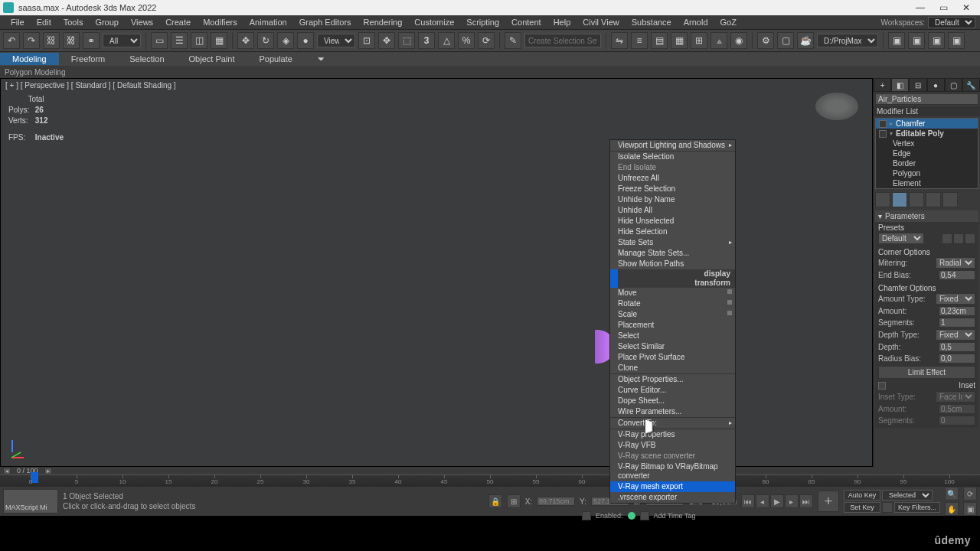 The image size is (980, 551). Describe the element at coordinates (672, 157) in the screenshot. I see `ctx-isolate: Isolate Selection` at that location.